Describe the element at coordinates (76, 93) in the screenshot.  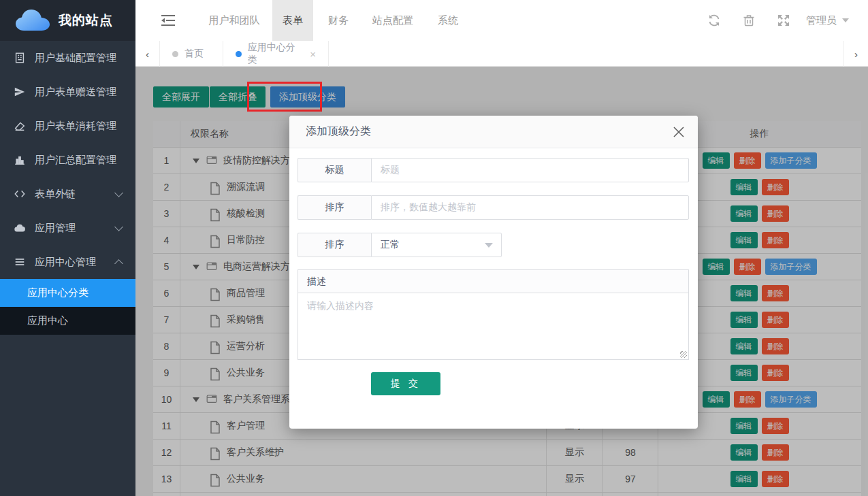
I see `sidebar-item-label: 用户表单赠送管理` at that location.